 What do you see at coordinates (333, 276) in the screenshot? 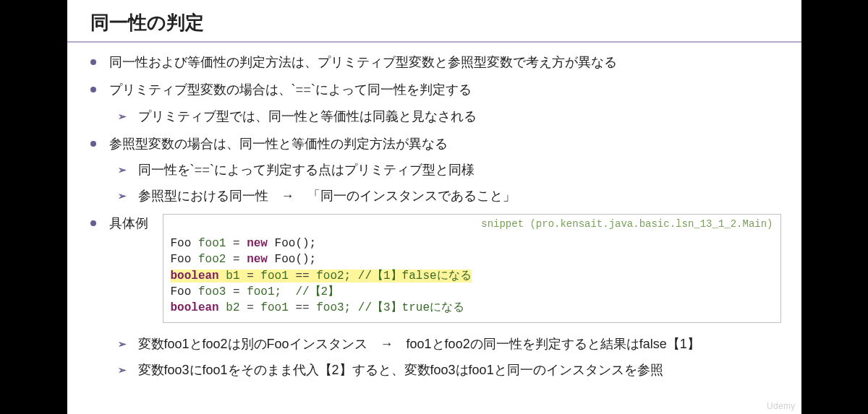
I see `code-rhs: foo2;` at bounding box center [333, 276].